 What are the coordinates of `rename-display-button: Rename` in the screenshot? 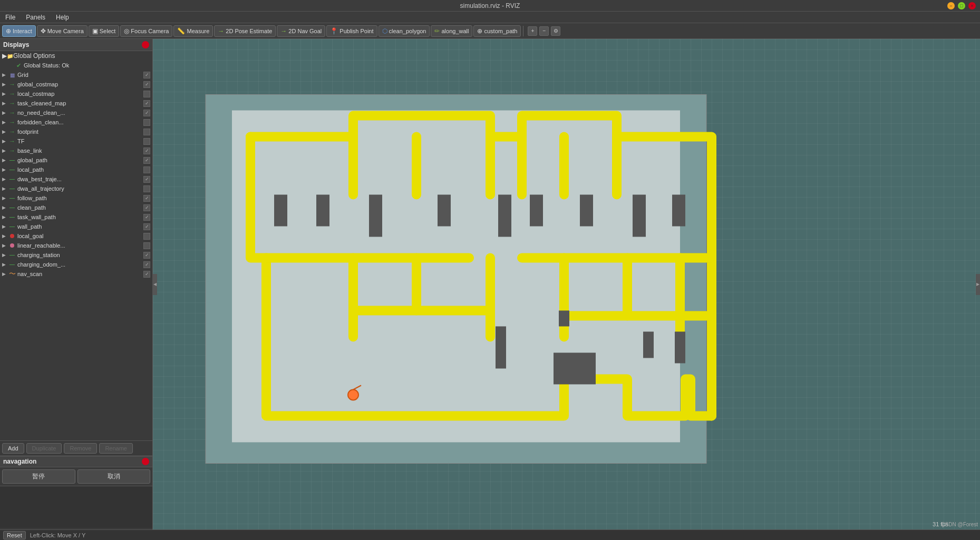 It's located at (116, 448).